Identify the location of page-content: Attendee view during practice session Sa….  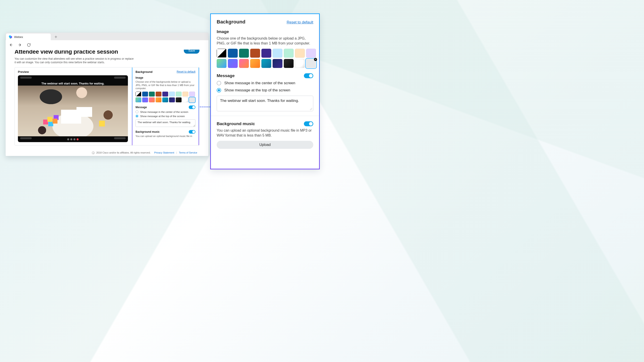
(107, 103).